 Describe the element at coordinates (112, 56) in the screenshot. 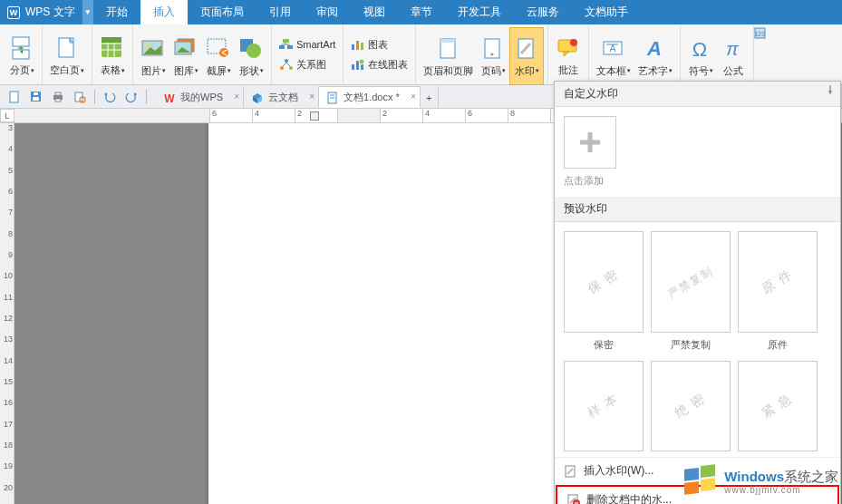

I see `table-button: 表格▾` at that location.